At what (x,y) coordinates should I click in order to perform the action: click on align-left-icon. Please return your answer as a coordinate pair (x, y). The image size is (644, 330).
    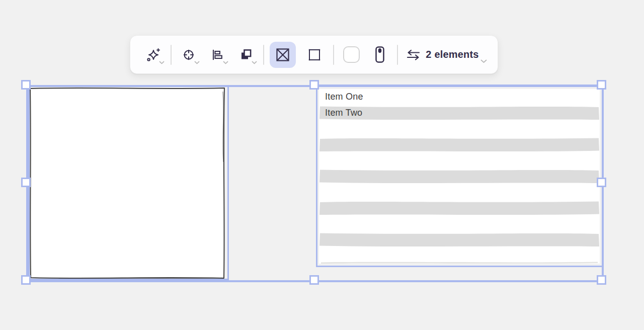
    Looking at the image, I should click on (217, 55).